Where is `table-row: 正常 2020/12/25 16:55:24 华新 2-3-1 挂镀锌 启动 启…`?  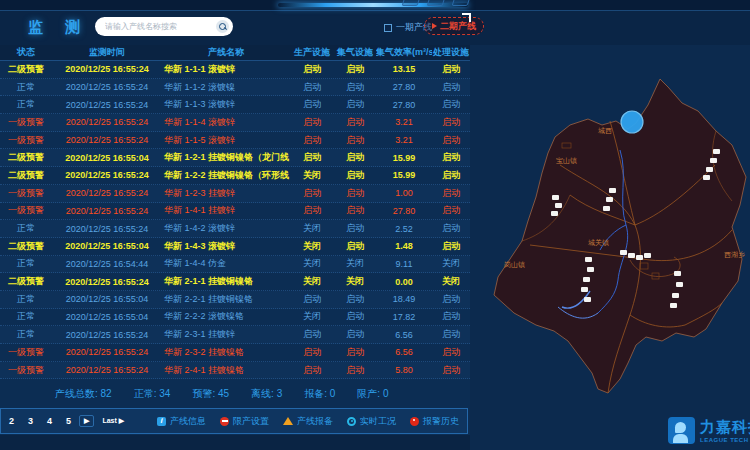
table-row: 正常 2020/12/25 16:55:24 华新 2-3-1 挂镀锌 启动 启… is located at coordinates (235, 335).